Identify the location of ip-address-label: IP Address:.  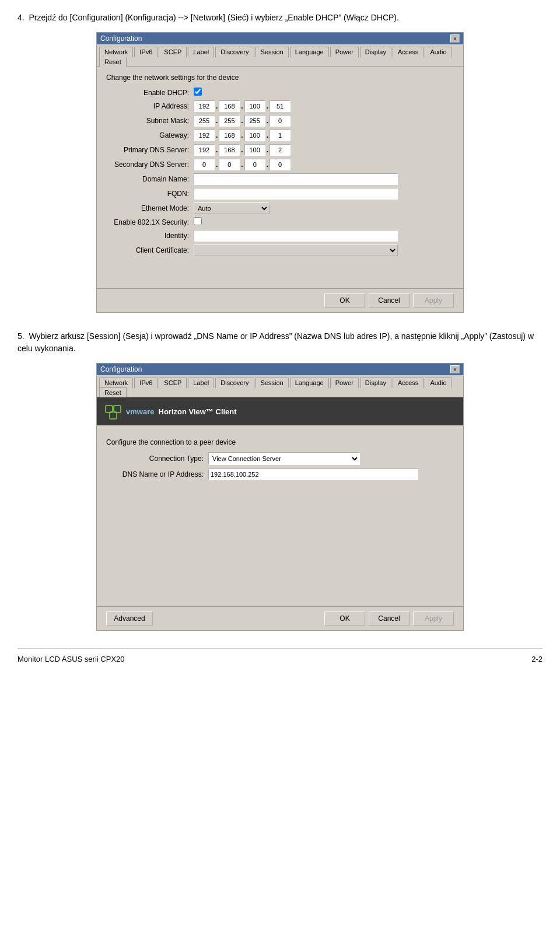
(150, 106).